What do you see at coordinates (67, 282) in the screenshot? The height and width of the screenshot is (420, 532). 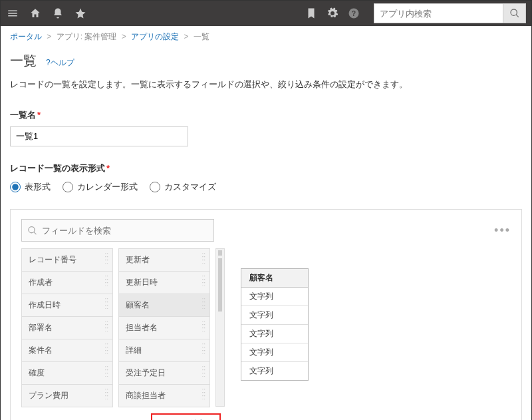 I see `field-item: 作成者::::::` at bounding box center [67, 282].